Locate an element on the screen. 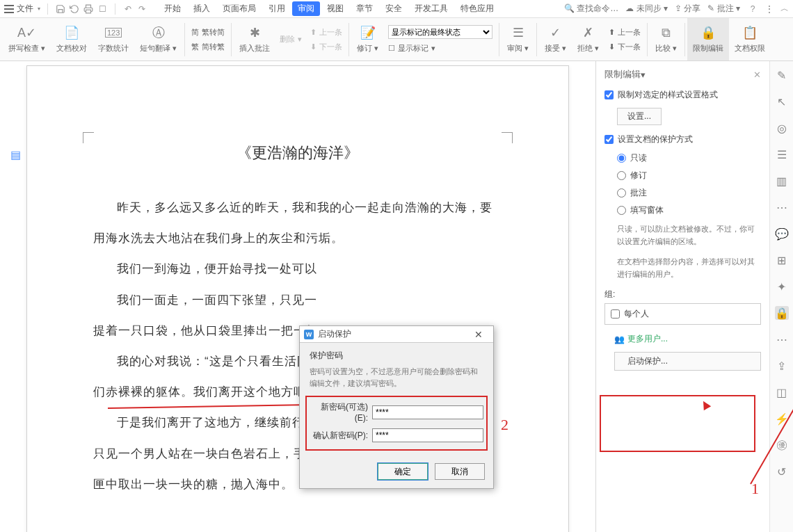 The image size is (793, 532). translate: Ⓐ 短句翻译 ▾ is located at coordinates (159, 39).